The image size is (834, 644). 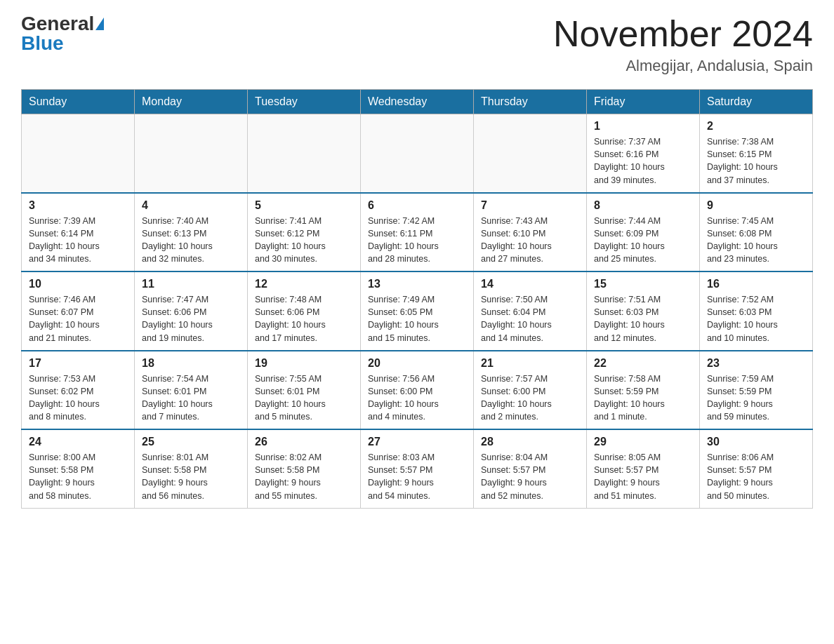 What do you see at coordinates (530, 398) in the screenshot?
I see `day-info: Sunrise: 7:57 AMSunset: 6:00 PMDaylight:…` at bounding box center [530, 398].